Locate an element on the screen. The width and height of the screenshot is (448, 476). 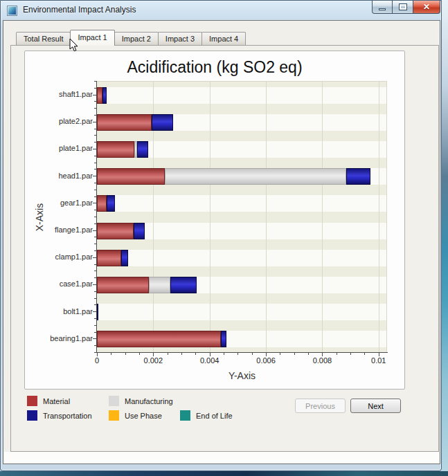
tab-impact-3: Impact 3 is located at coordinates (180, 39).